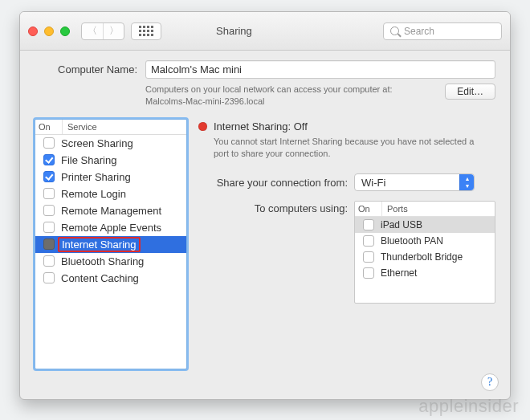  Describe the element at coordinates (442, 31) in the screenshot. I see `search-input: Search` at that location.